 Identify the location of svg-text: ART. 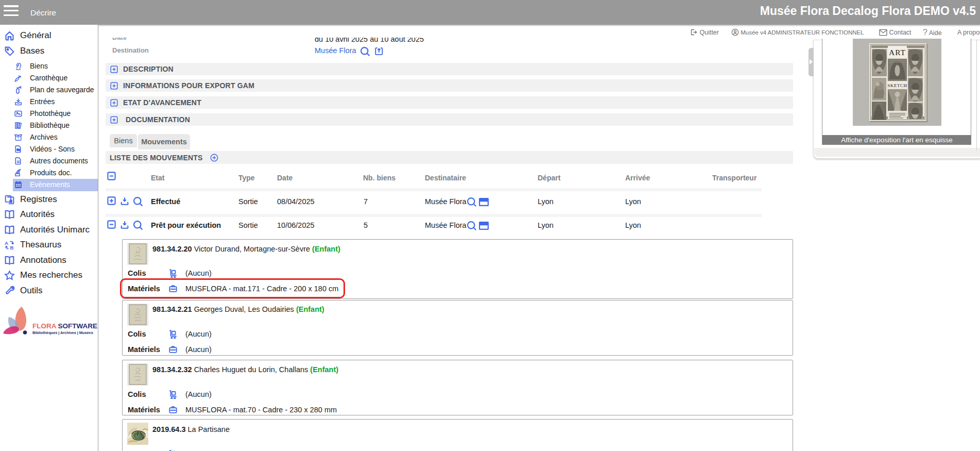
(897, 53).